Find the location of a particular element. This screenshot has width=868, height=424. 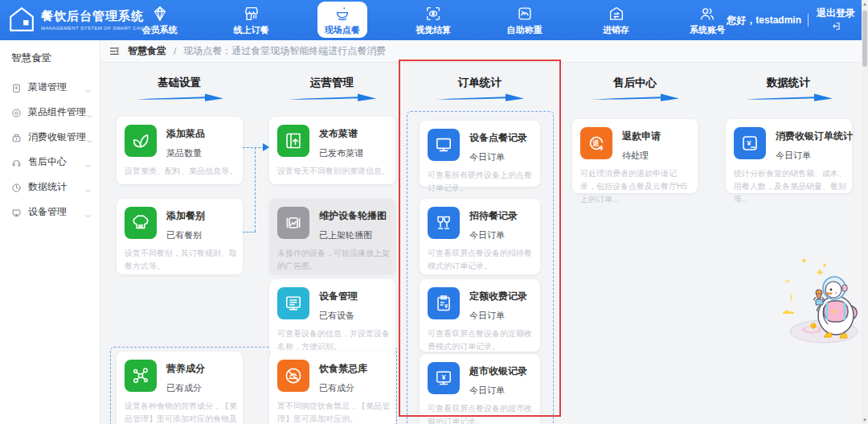

user-area: 您好，testadmin 退出登录 is located at coordinates (792, 20).